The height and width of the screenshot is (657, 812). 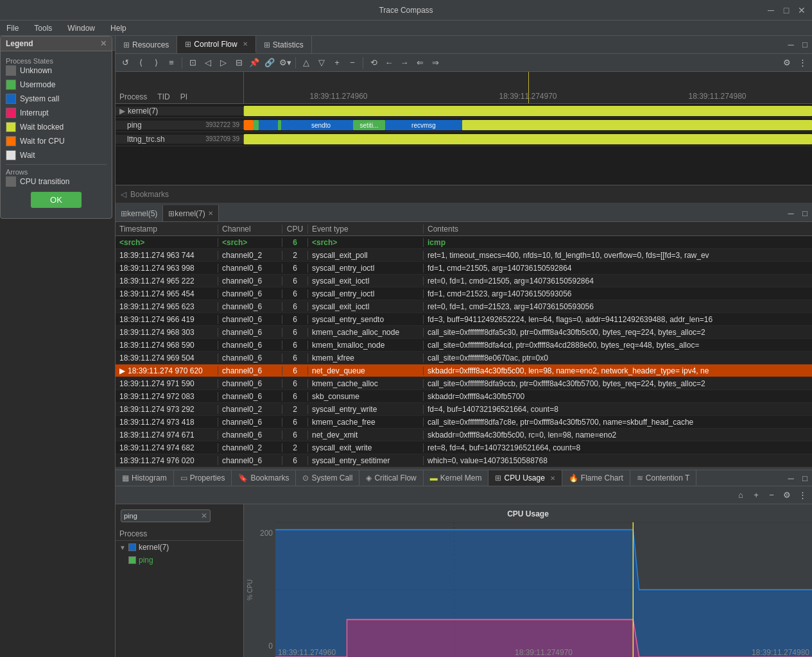 I want to click on zoom-in-btn: +, so click(x=337, y=63).